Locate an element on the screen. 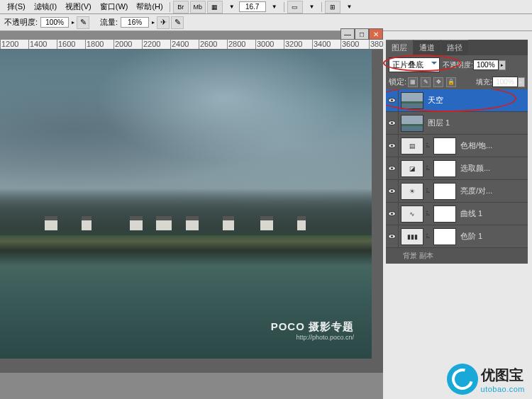 The width and height of the screenshot is (532, 399). ruler-tick: 2200 is located at coordinates (156, 44).